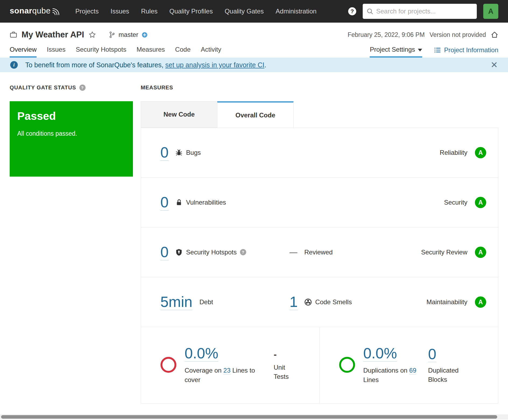 Image resolution: width=508 pixels, height=420 pixels. Describe the element at coordinates (225, 365) in the screenshot. I see `coverage-main: 0.0% Coverage on 23 Lines to cover` at that location.